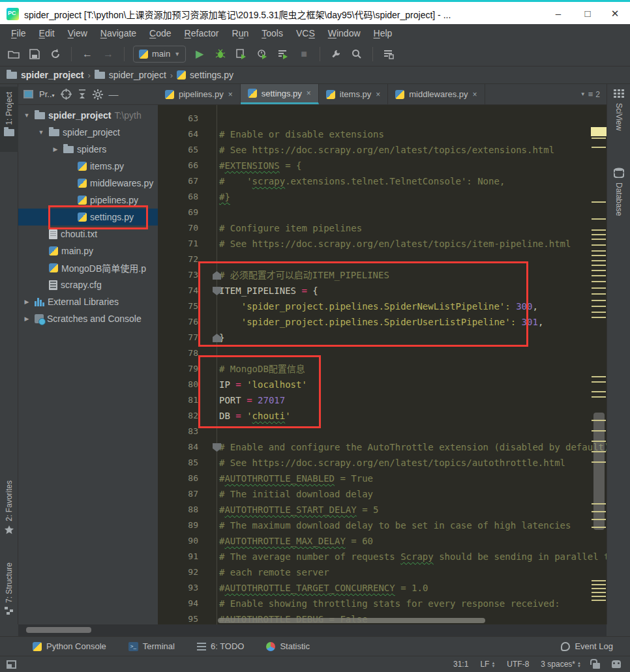  I want to click on code-line-70: 70# Configure item pipelines, so click(382, 228).